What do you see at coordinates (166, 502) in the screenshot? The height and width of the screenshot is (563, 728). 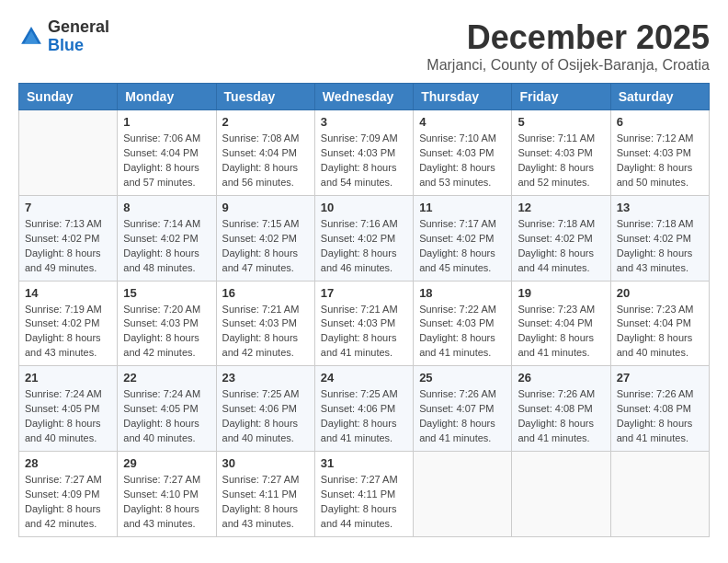 I see `day-info: Sunrise: 7:27 AM Sunset: 4:10 PM Dayligh…` at bounding box center [166, 502].